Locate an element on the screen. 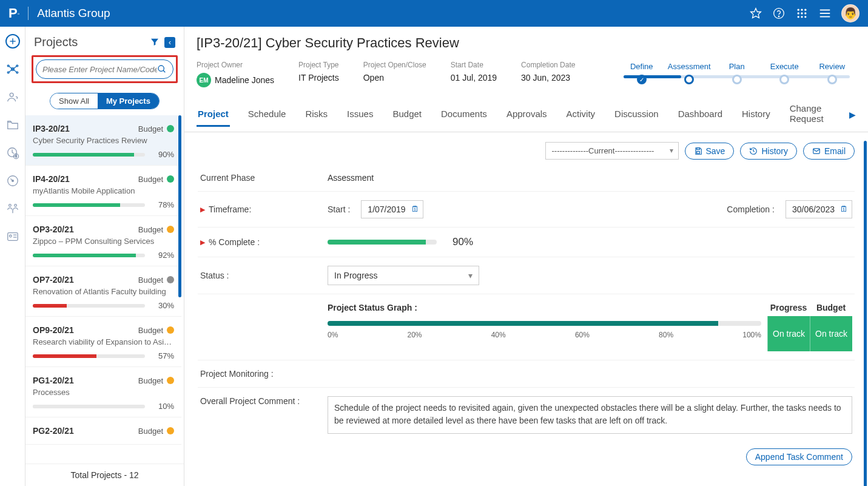 The image size is (868, 486). project-code: PG2-20/21 is located at coordinates (86, 431).